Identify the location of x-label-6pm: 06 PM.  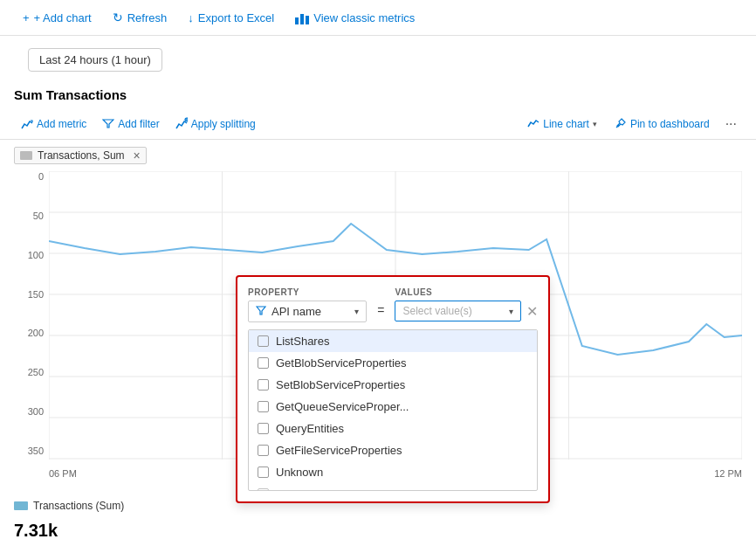
(63, 473).